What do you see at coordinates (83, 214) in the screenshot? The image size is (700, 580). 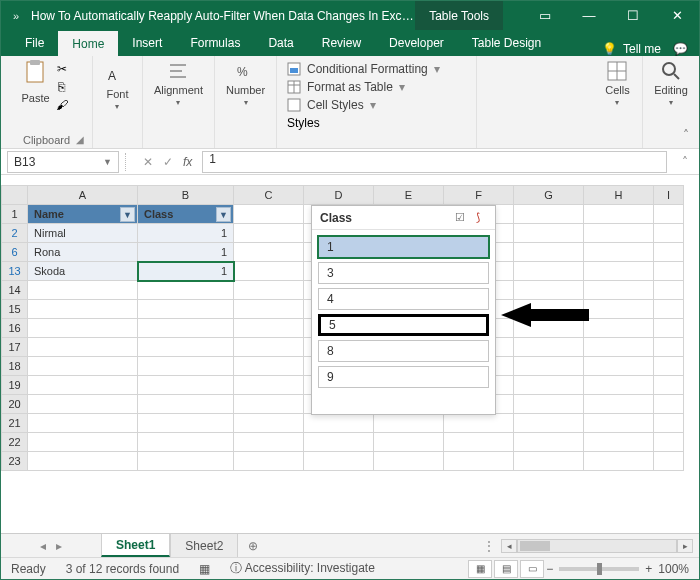 I see `table-header-name: Name▼` at bounding box center [83, 214].